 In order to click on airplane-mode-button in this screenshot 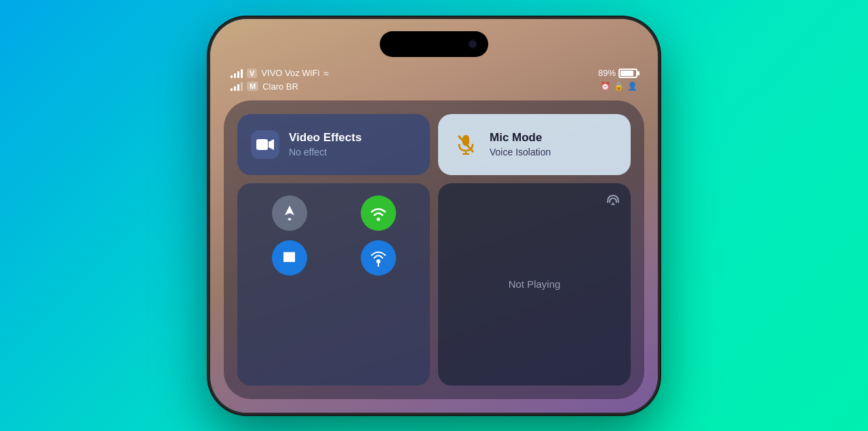, I will do `click(289, 213)`.